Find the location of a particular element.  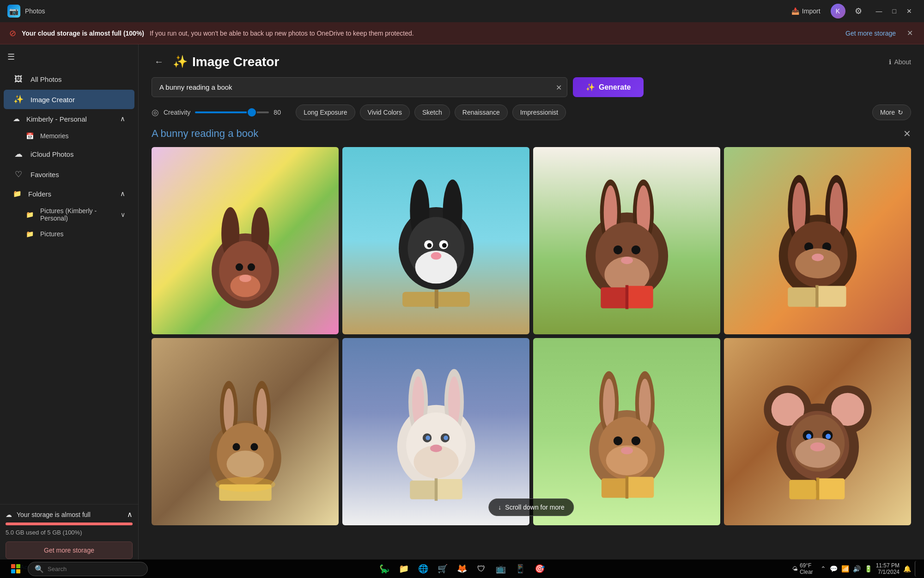

app-icon: 📷 is located at coordinates (14, 11).